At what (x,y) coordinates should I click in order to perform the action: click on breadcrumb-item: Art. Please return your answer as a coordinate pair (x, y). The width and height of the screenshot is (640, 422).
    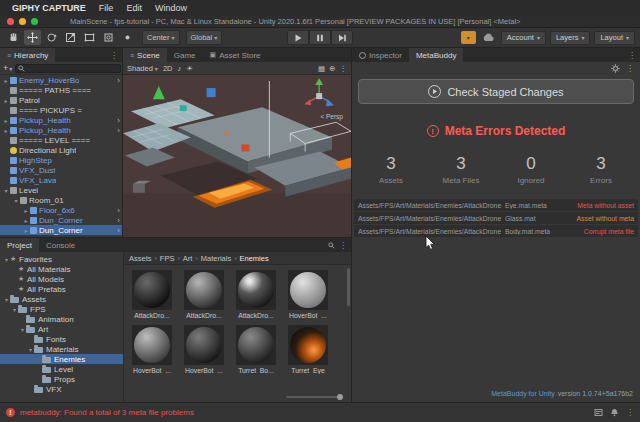
    Looking at the image, I should click on (188, 258).